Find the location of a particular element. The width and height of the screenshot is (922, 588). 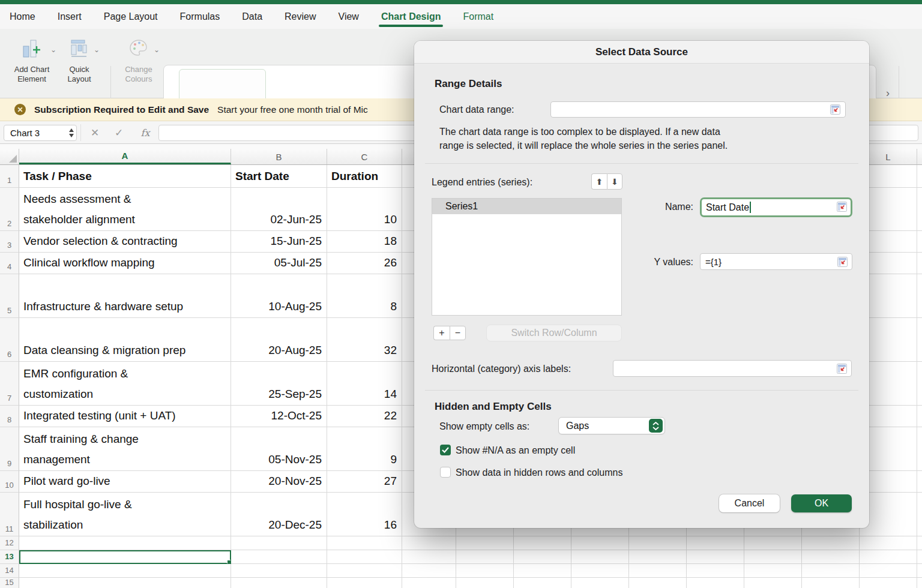

cell-a13 is located at coordinates (125, 557).